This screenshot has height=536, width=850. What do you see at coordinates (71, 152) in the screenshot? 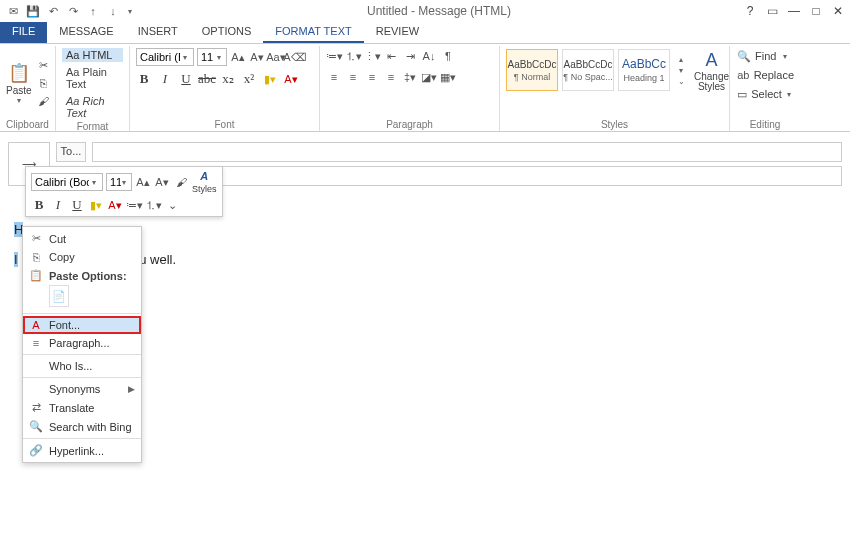
I see `to-button: To...` at bounding box center [71, 152].